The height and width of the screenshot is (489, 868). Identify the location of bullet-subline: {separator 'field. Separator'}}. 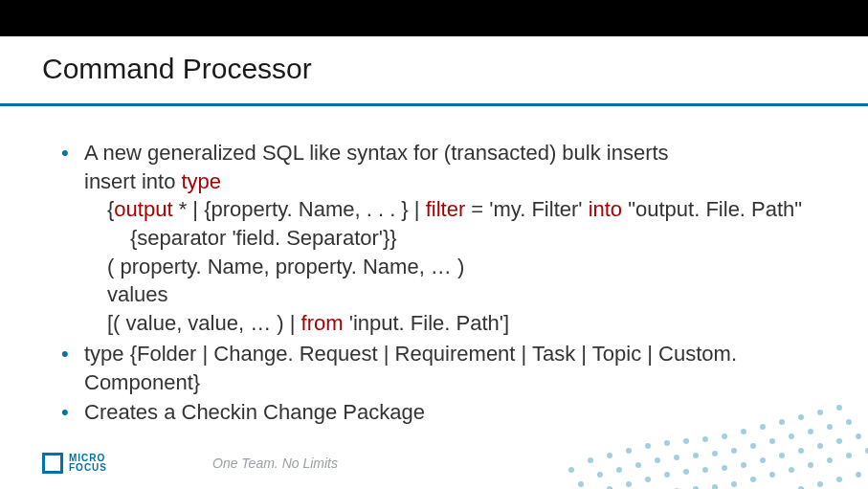
(457, 238).